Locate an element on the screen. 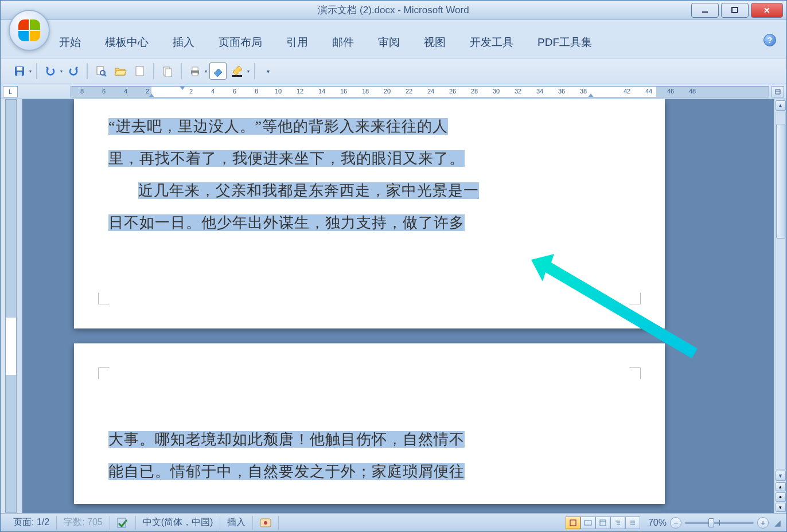  tab-selector: L is located at coordinates (10, 92).